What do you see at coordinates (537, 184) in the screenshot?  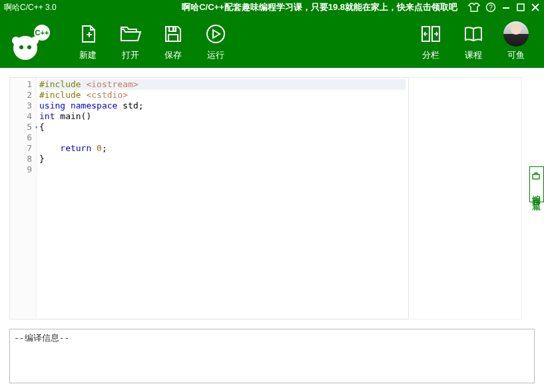 I see `toolbox-tab: 编程百宝箱` at bounding box center [537, 184].